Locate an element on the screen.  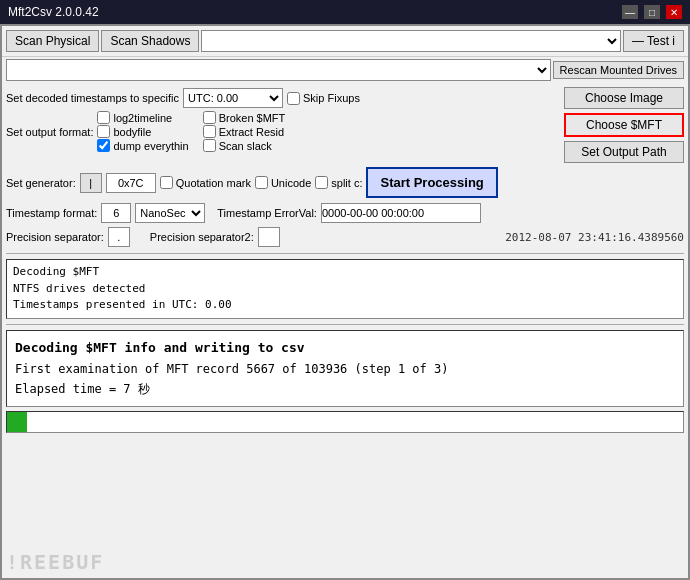
status-area: Decoding $MFT info and writing to csv Fi… is located at coordinates (345, 368).